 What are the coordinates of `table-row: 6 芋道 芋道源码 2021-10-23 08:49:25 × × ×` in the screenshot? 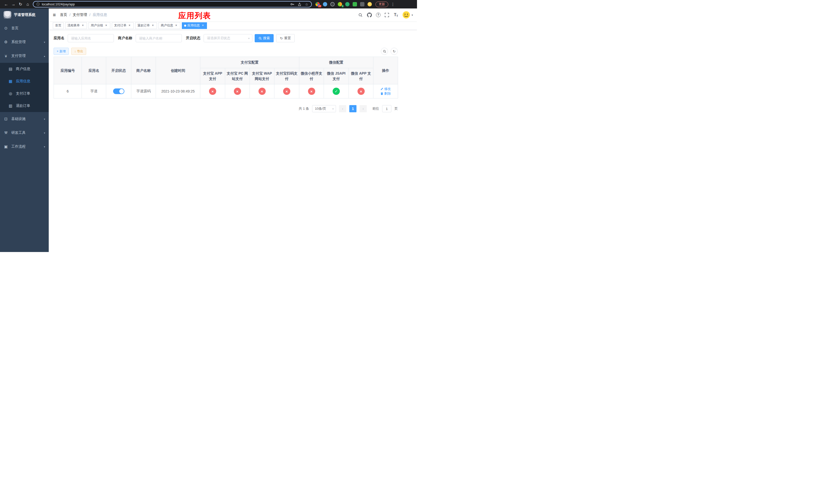 It's located at (226, 91).